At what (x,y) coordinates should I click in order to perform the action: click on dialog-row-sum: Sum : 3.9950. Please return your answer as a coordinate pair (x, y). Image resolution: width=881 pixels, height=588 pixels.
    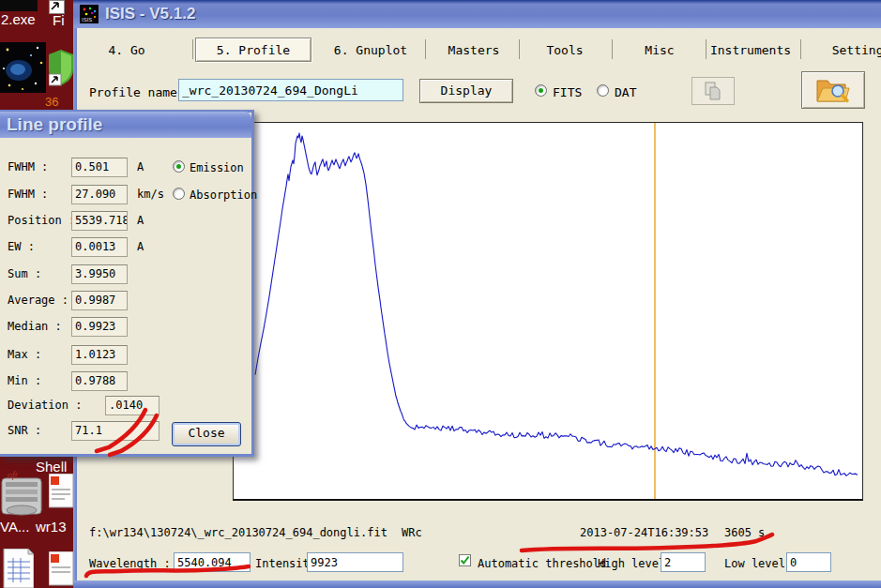
    Looking at the image, I should click on (128, 275).